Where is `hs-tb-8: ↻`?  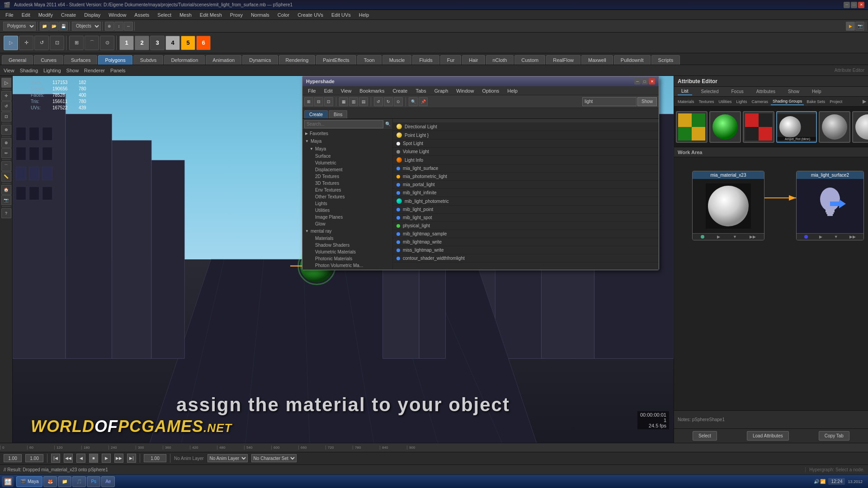
hs-tb-8: ↻ is located at coordinates (388, 102).